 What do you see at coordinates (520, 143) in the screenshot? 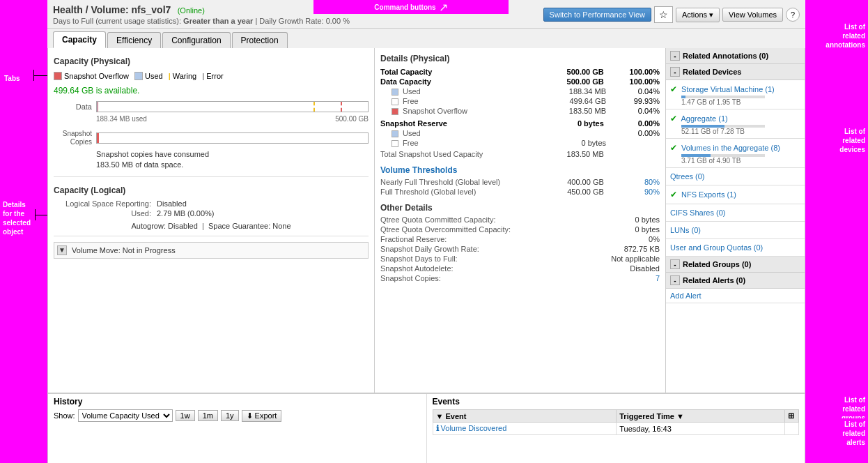
I see `sr-free-row: Free 0 bytes` at bounding box center [520, 143].